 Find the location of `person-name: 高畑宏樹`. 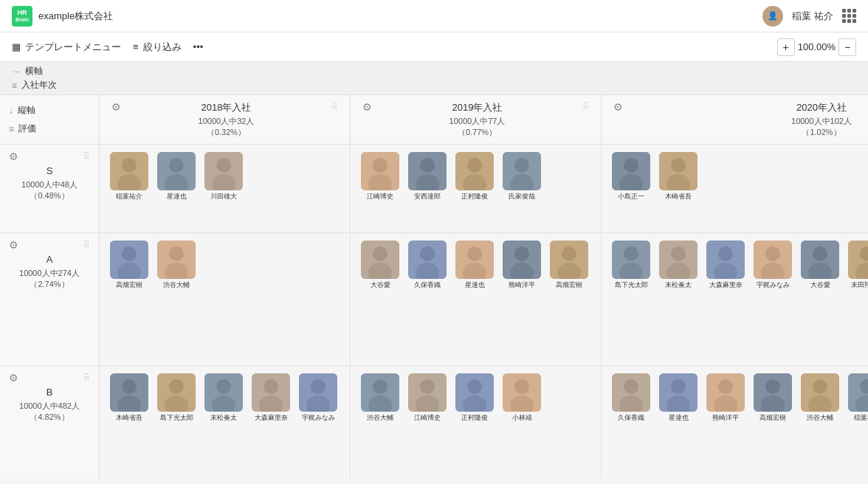

person-name: 高畑宏樹 is located at coordinates (129, 285).